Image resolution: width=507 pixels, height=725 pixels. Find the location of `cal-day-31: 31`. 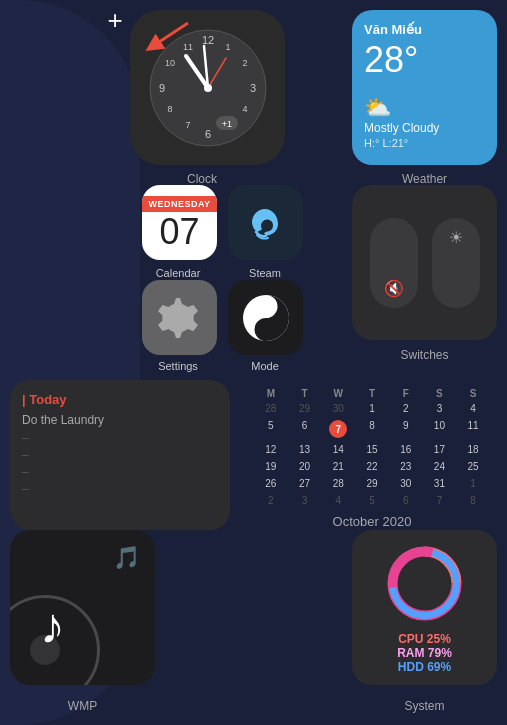

cal-day-31: 31 is located at coordinates (440, 484).